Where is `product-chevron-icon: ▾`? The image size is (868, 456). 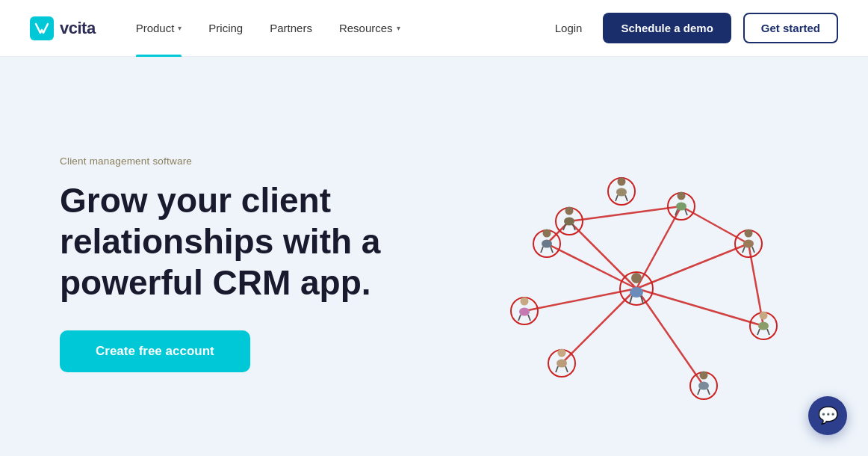 product-chevron-icon: ▾ is located at coordinates (179, 28).